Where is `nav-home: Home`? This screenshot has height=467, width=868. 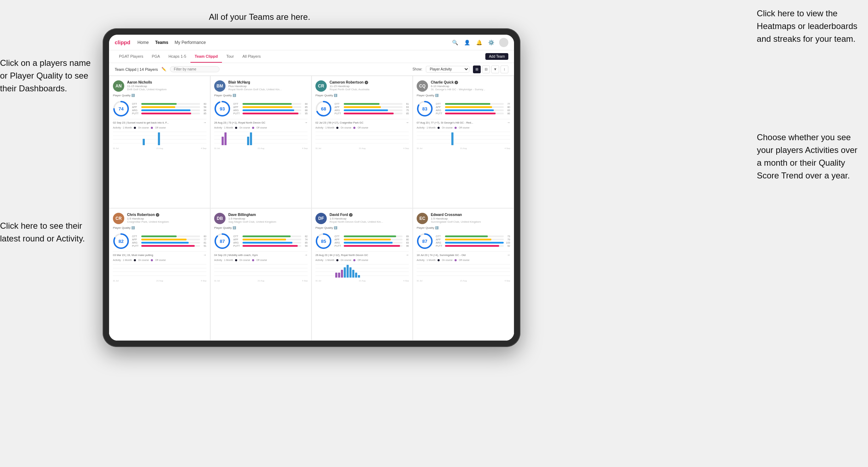 nav-home: Home is located at coordinates (143, 42).